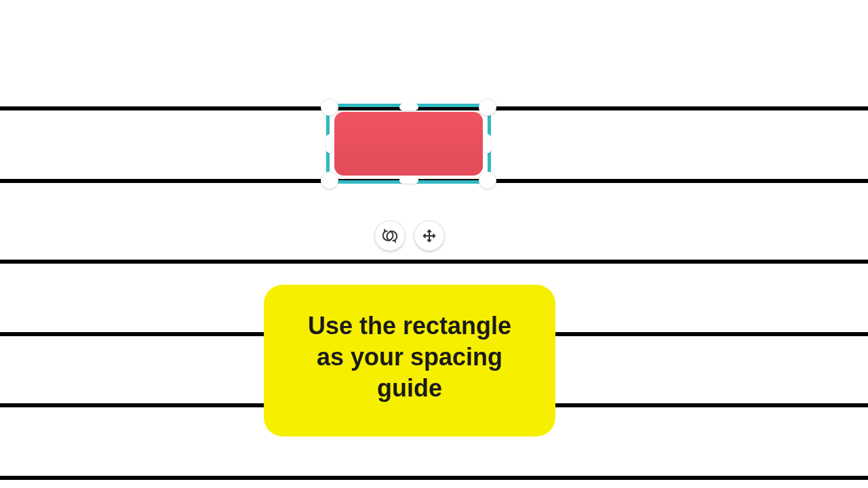 The image size is (868, 488). What do you see at coordinates (429, 236) in the screenshot?
I see `move-icon` at bounding box center [429, 236].